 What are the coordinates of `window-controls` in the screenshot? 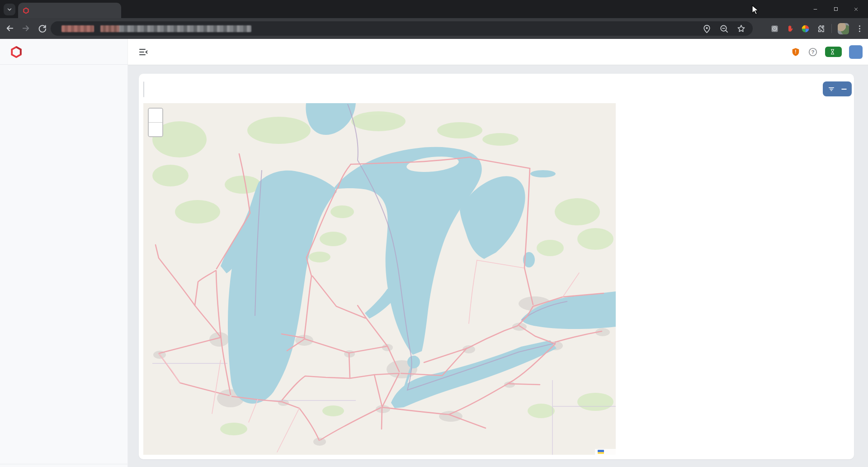 It's located at (835, 9).